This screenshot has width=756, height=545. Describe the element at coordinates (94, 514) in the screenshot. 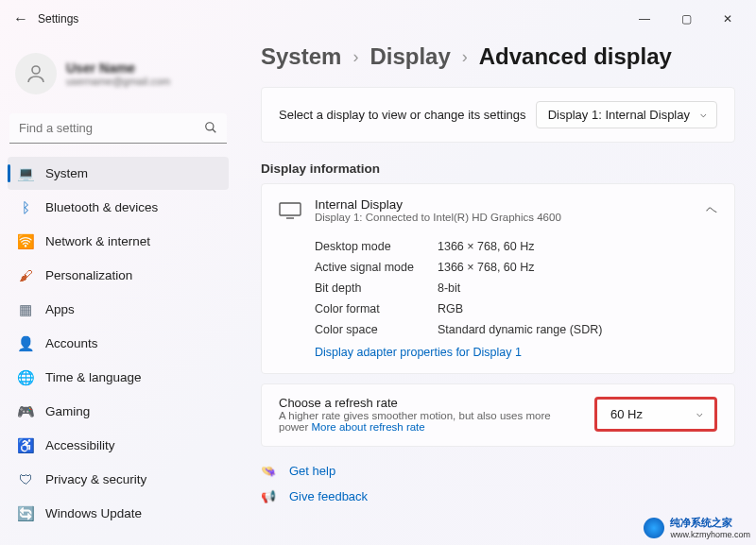

I see `nav-label: Windows Update` at that location.